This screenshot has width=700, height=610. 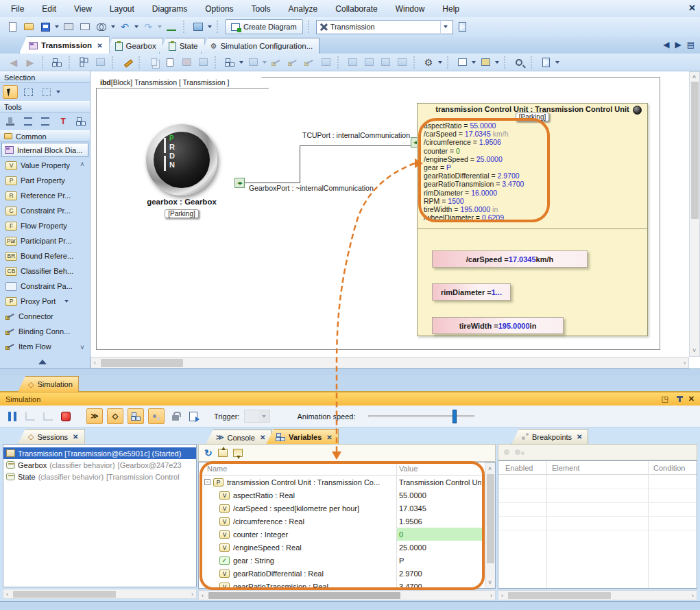 What do you see at coordinates (45, 107) in the screenshot?
I see `palette-tools-header: Tools` at bounding box center [45, 107].